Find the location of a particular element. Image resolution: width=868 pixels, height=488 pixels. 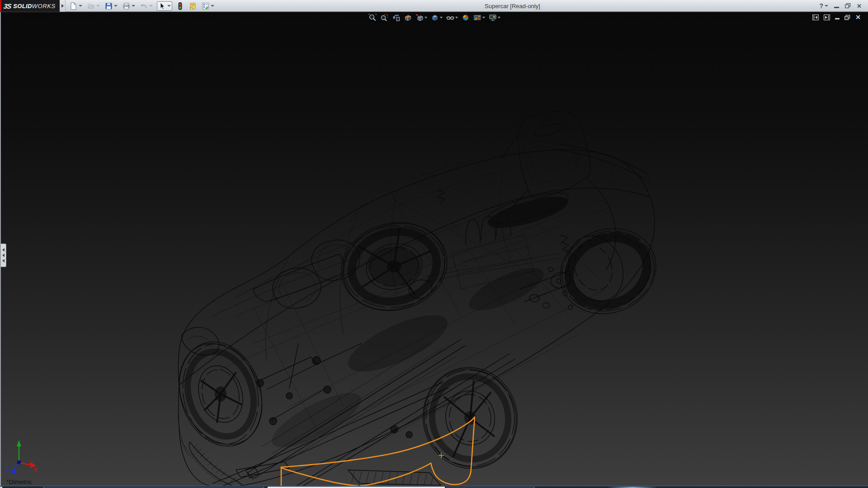

section-view-button is located at coordinates (408, 18).